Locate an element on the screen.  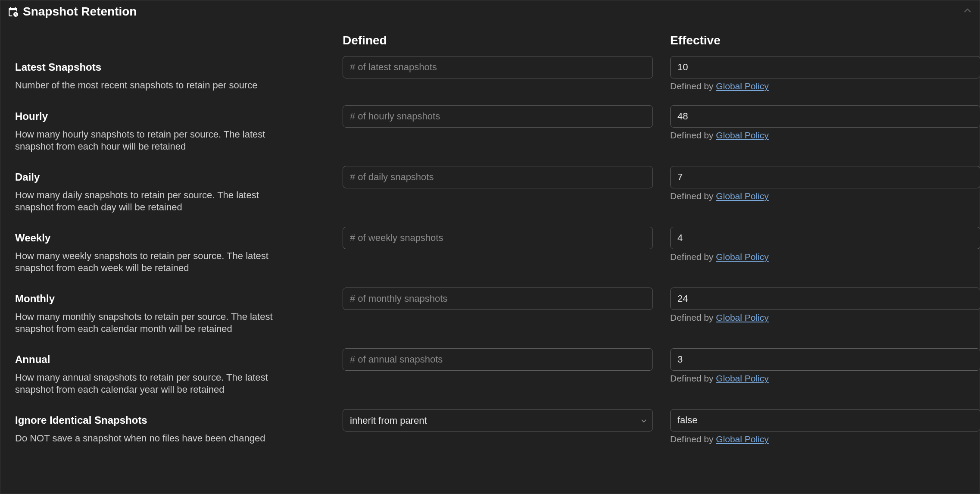
annual-defined-by: Defined by Global Policy is located at coordinates (825, 377).